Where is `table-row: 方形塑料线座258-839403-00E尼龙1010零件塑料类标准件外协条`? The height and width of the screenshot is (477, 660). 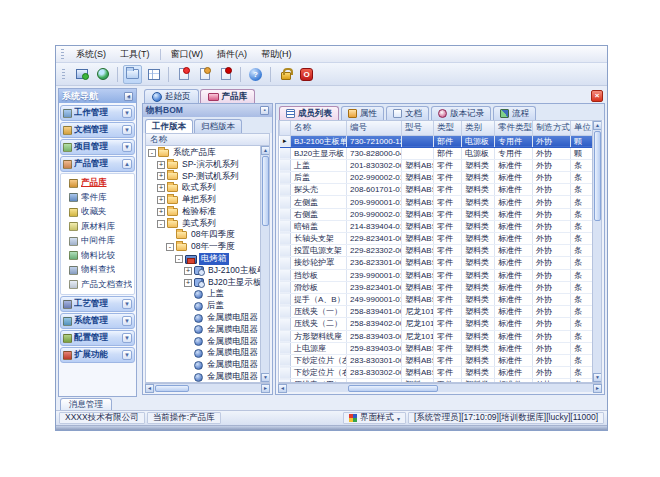
table-row: 方形塑料线座258-839403-00E尼龙1010零件塑料类标准件外协条 is located at coordinates (436, 336).